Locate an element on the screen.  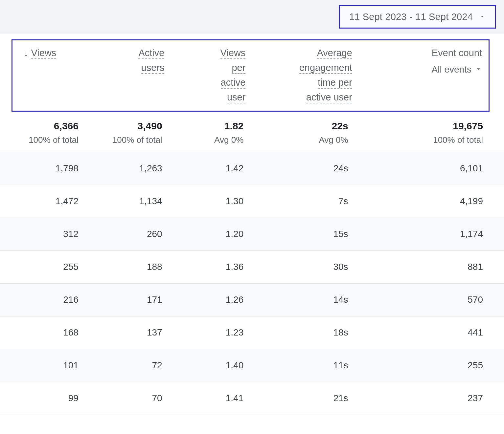
cell-active-users: 137 is located at coordinates (120, 333).